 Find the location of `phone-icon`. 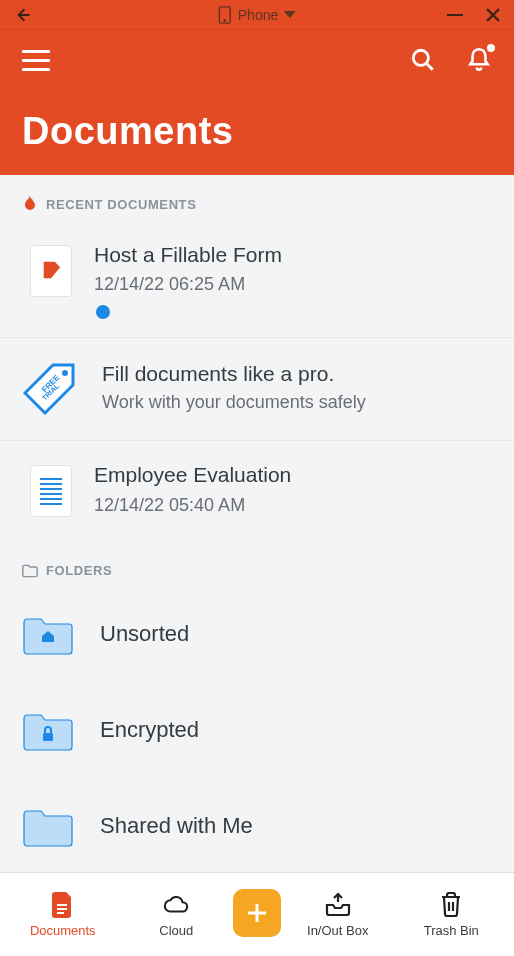

phone-icon is located at coordinates (225, 15).